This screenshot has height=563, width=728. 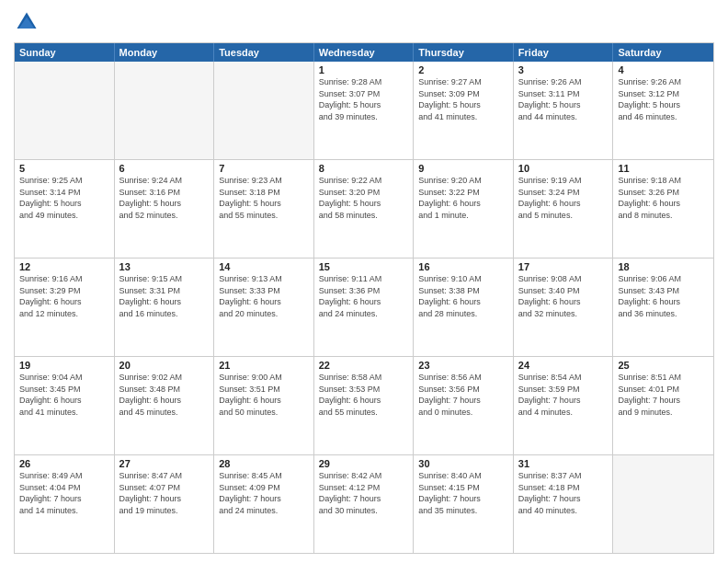 What do you see at coordinates (564, 110) in the screenshot?
I see `calendar-day-3: 3Sunrise: 9:26 AMSunset: 3:11 PMDaylight…` at bounding box center [564, 110].